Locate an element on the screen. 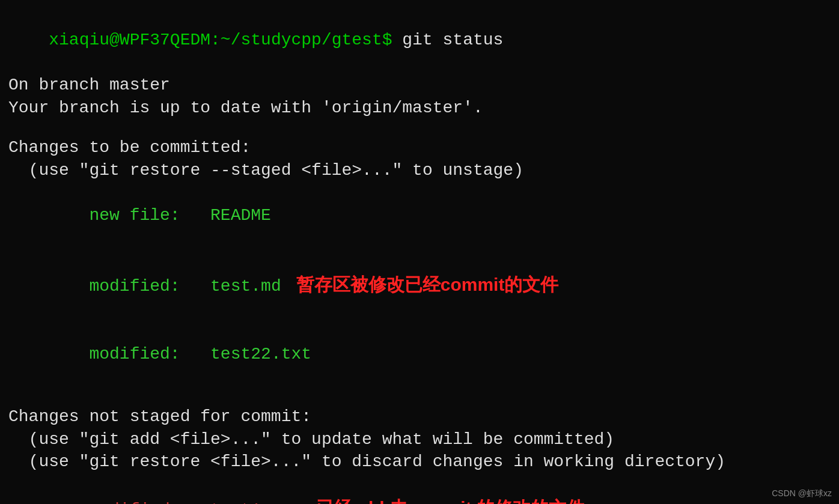 This screenshot has width=839, height=504. branch-line: On branch master is located at coordinates (420, 85).